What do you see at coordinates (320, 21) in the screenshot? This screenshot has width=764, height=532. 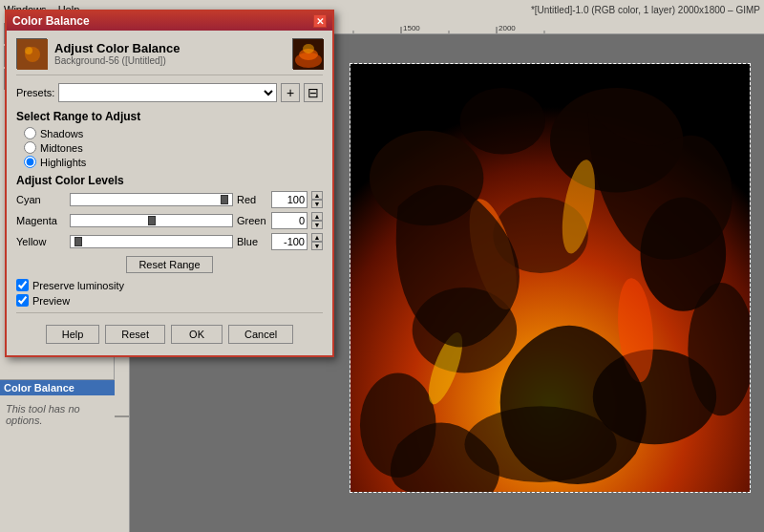 I see `close-button: ✕` at bounding box center [320, 21].